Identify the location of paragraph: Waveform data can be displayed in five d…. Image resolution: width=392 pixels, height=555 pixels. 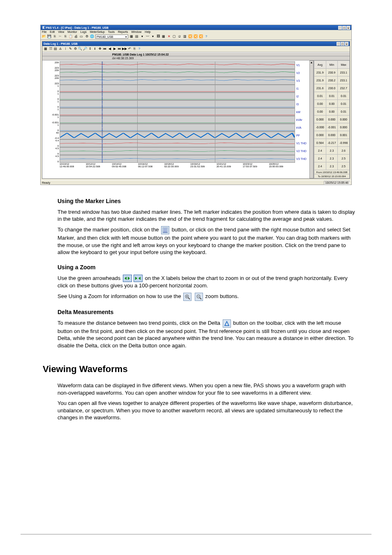
(206, 389).